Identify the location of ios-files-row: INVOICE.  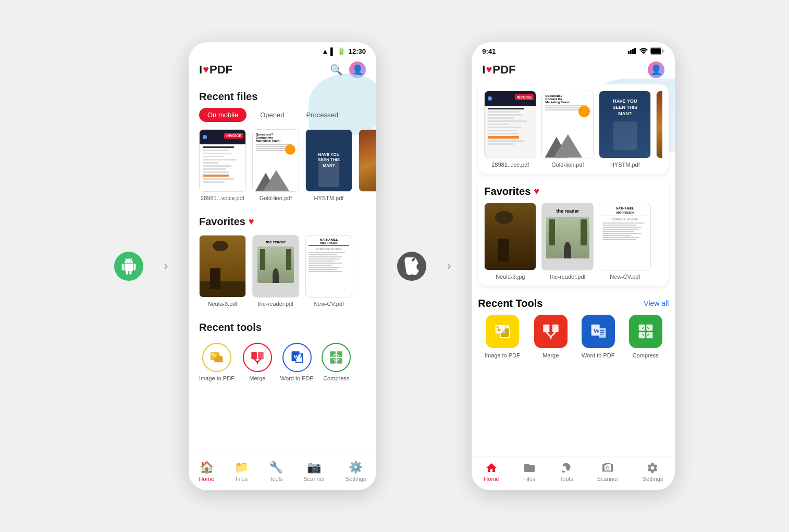
(573, 129).